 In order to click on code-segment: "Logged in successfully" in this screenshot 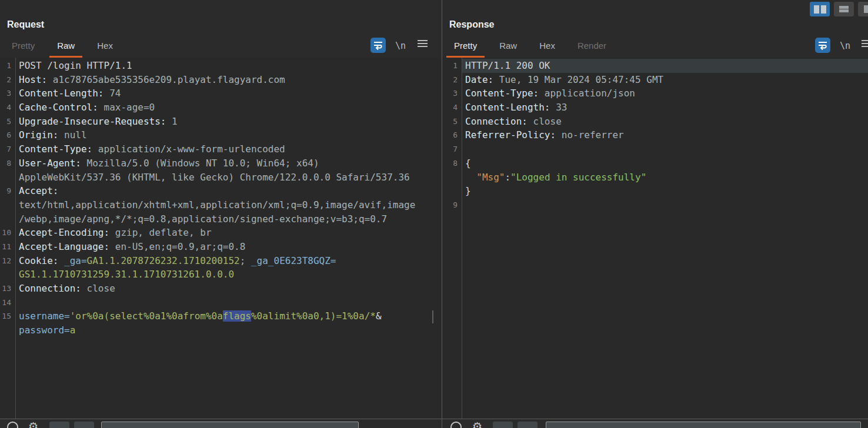, I will do `click(579, 178)`.